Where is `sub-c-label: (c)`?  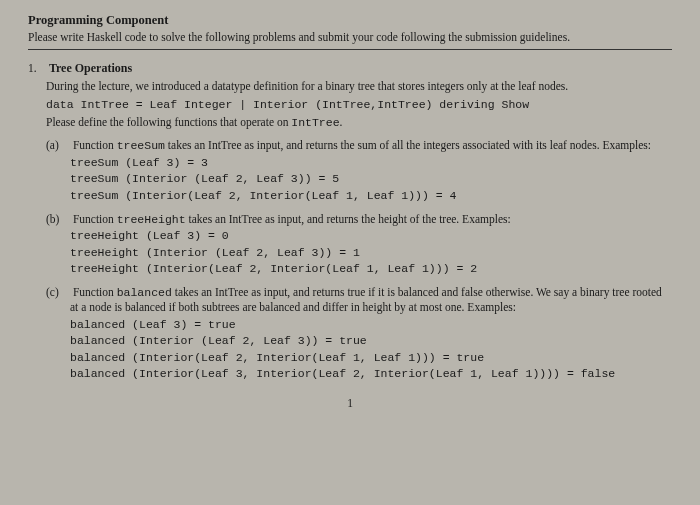 sub-c-label: (c) is located at coordinates (58, 293).